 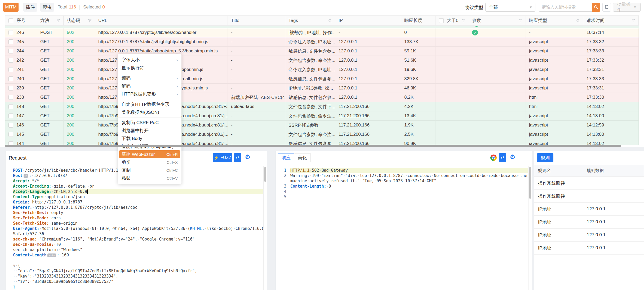 I want to click on response-panel-header: 响应 美化 ↵ ⚙, so click(x=404, y=158).